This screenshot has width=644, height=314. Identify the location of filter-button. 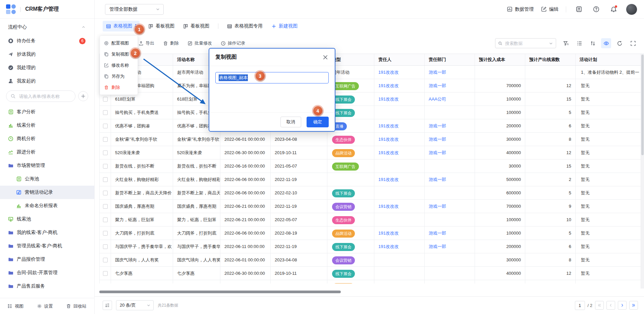
(566, 43).